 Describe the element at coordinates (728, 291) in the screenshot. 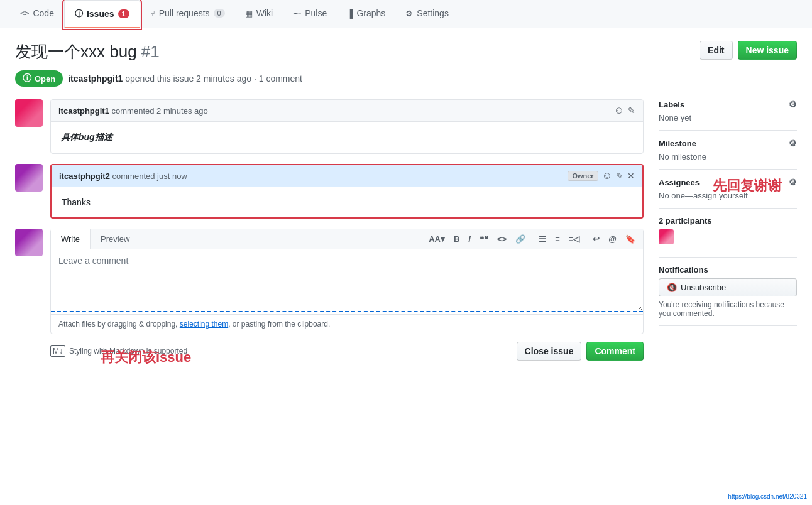

I see `sidebar-notifications-section: Notifications 🔇 Unsubscribe You're recei…` at that location.